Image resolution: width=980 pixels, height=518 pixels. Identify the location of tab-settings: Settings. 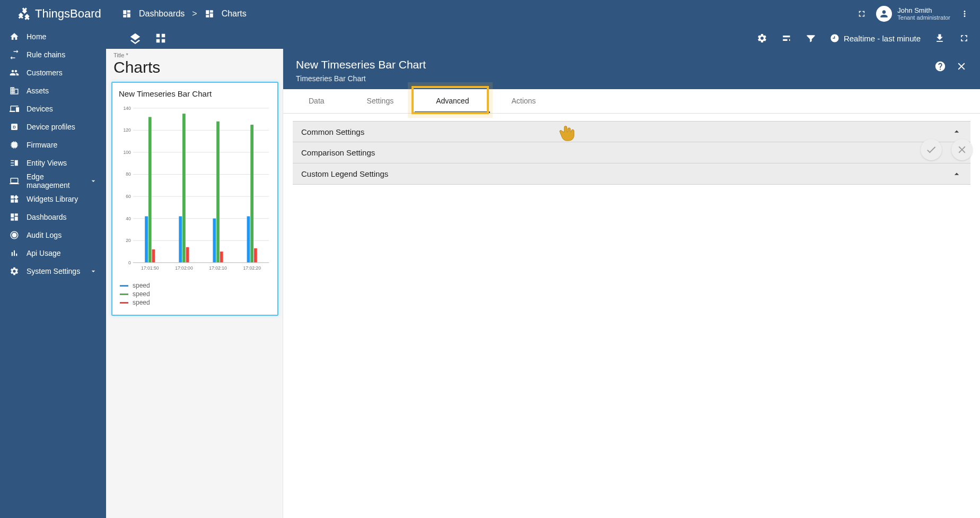
(381, 101).